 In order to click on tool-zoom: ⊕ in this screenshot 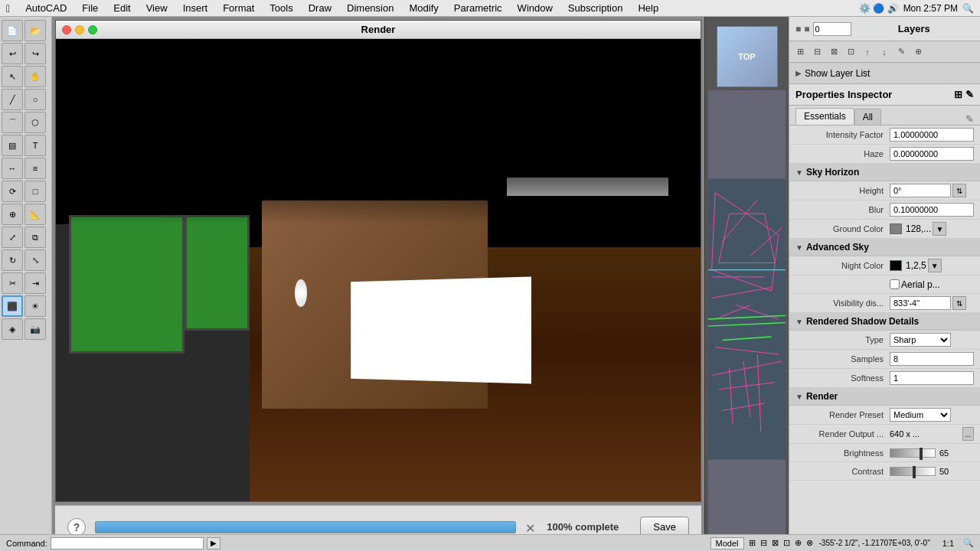, I will do `click(12, 214)`.